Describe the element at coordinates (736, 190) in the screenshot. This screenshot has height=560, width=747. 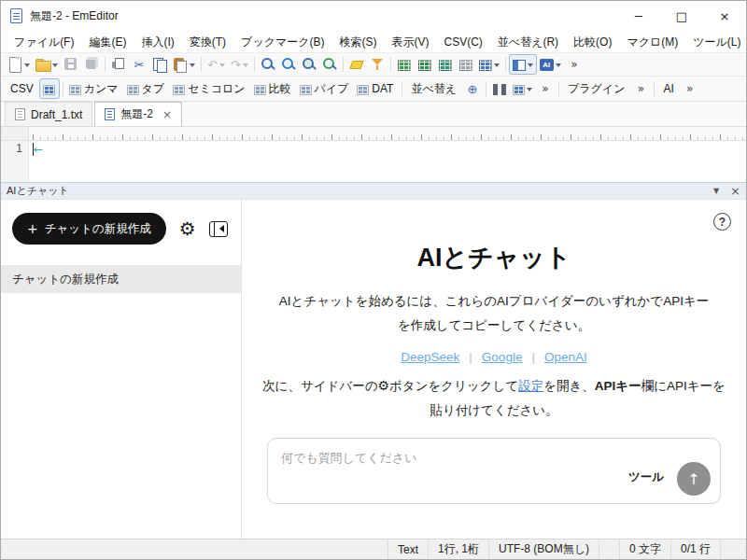
I see `panel-close-icon: ×` at that location.